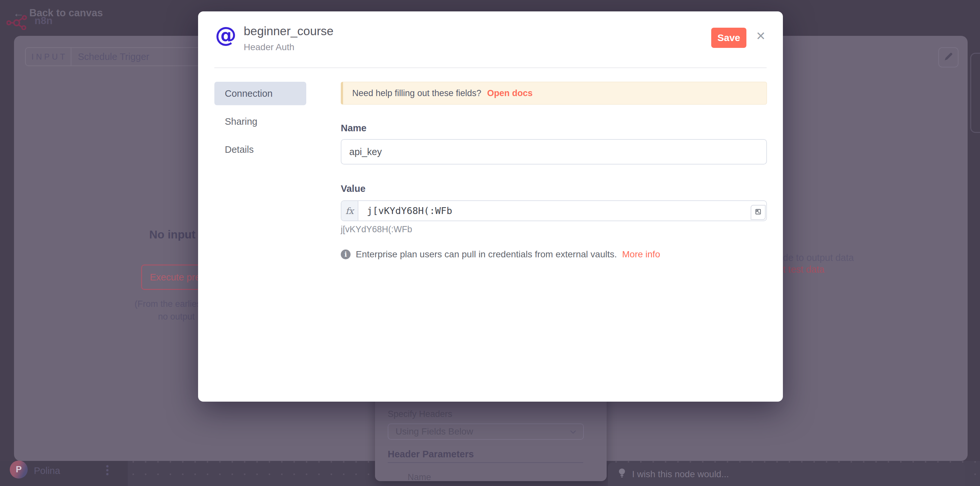 This screenshot has height=486, width=980. What do you see at coordinates (761, 36) in the screenshot?
I see `close-icon: ✕` at bounding box center [761, 36].